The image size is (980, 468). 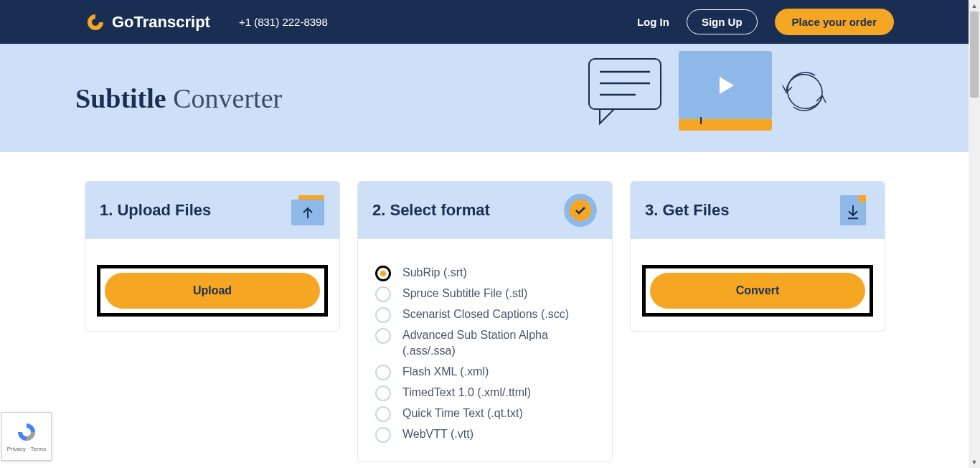 I want to click on format-label: Scenarist Closed Captions (.scc), so click(x=486, y=314).